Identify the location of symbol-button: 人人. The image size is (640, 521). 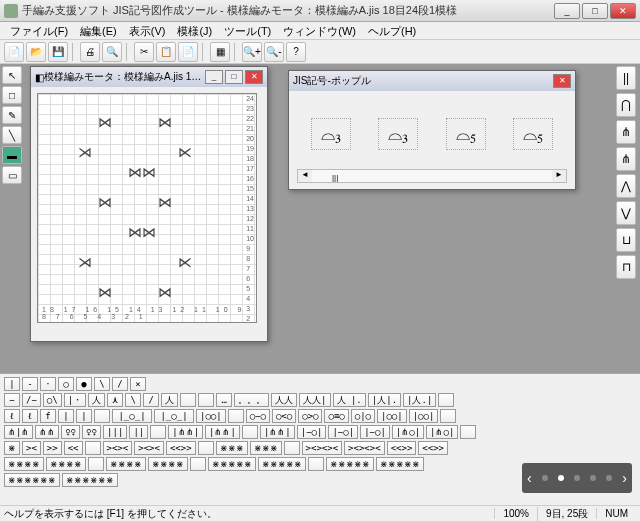
(284, 400).